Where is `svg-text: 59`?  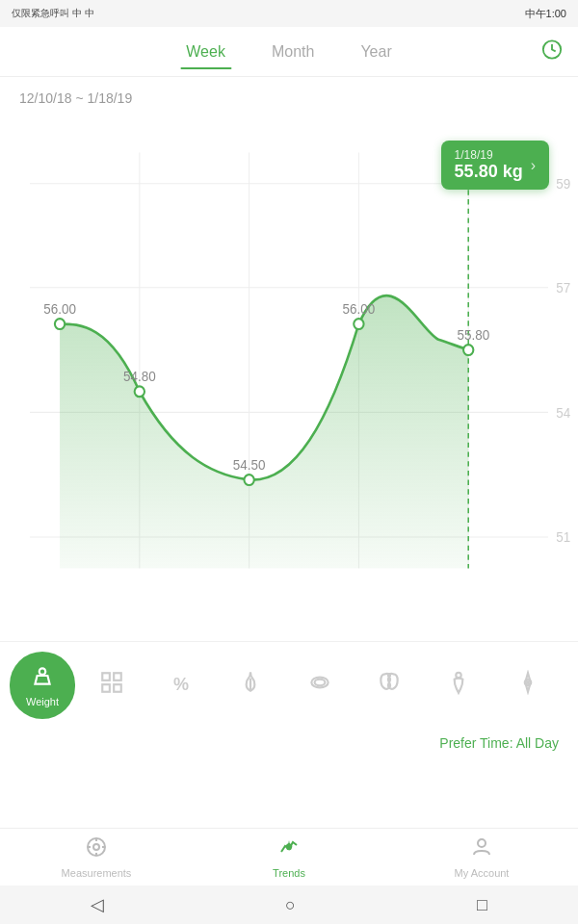
svg-text: 59 is located at coordinates (563, 185).